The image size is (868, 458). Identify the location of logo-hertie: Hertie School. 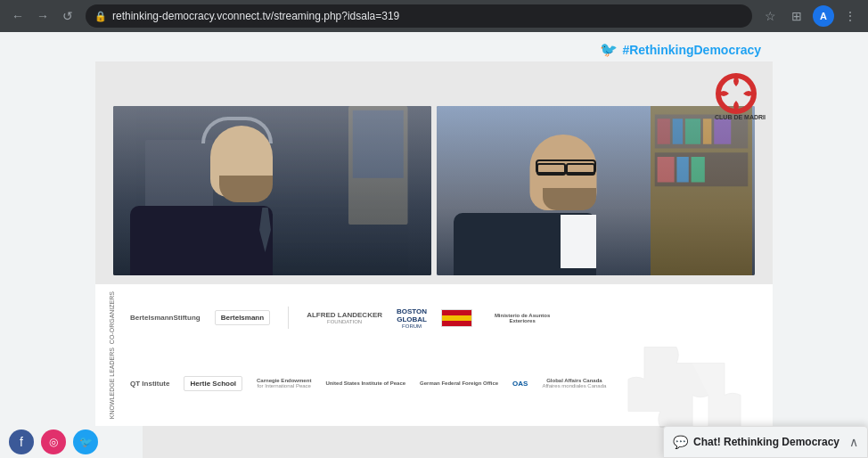
(213, 383).